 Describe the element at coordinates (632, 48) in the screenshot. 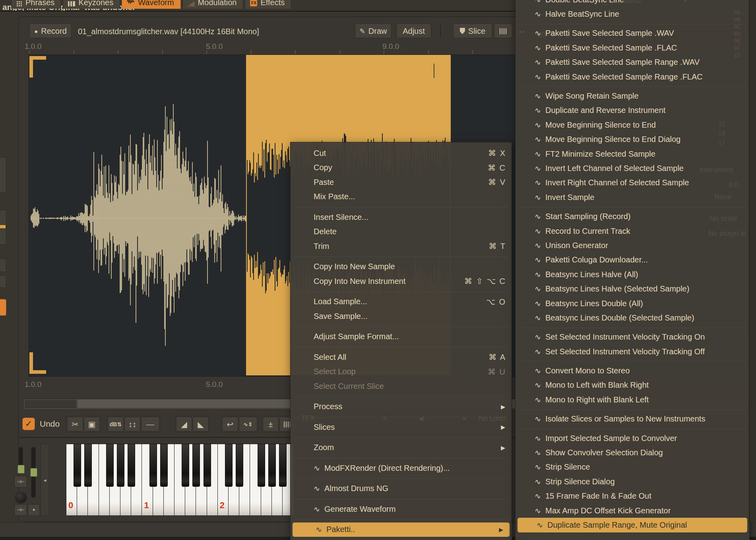

I see `menu-item-paketti-save-selected-sample-flac: ∿Paketti Save Selected Sample .FLAC` at that location.